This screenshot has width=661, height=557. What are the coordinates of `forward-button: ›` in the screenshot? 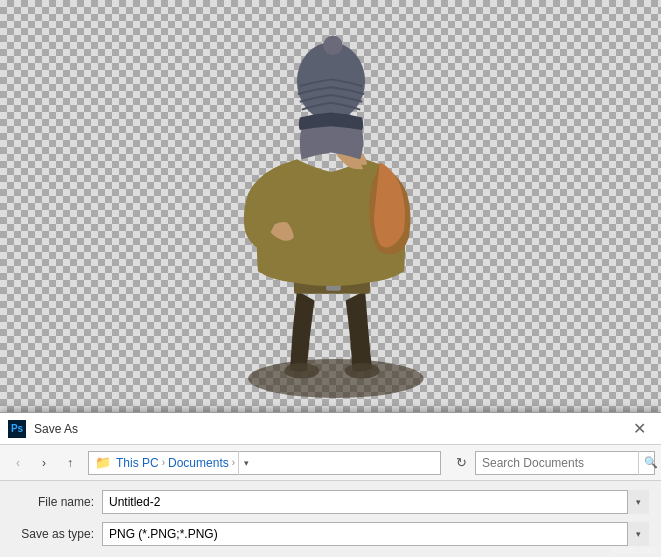 It's located at (44, 463).